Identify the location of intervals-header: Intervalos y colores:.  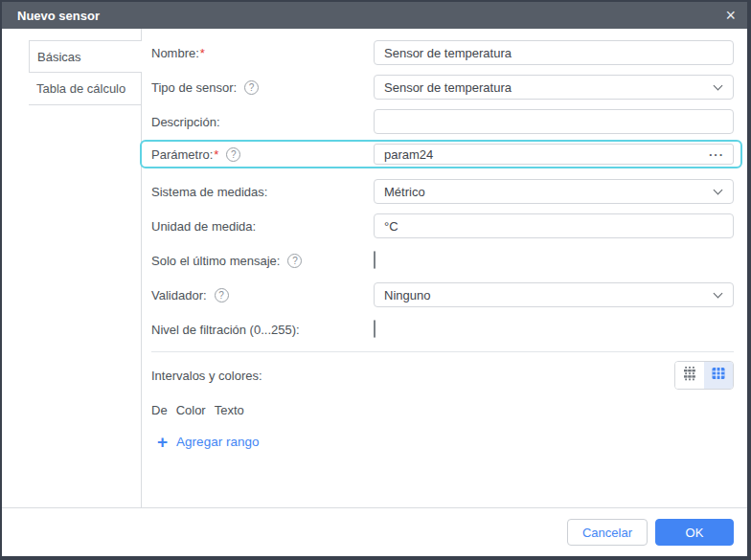
(443, 375).